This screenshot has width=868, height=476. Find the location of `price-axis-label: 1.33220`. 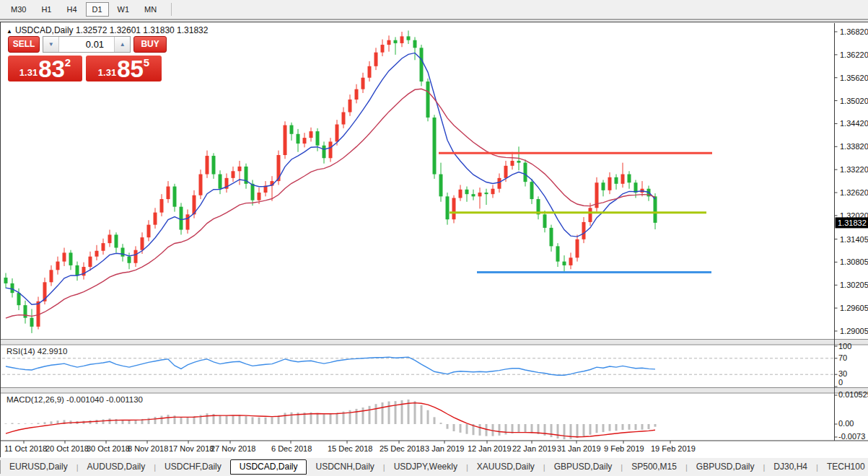

price-axis-label: 1.33220 is located at coordinates (854, 169).